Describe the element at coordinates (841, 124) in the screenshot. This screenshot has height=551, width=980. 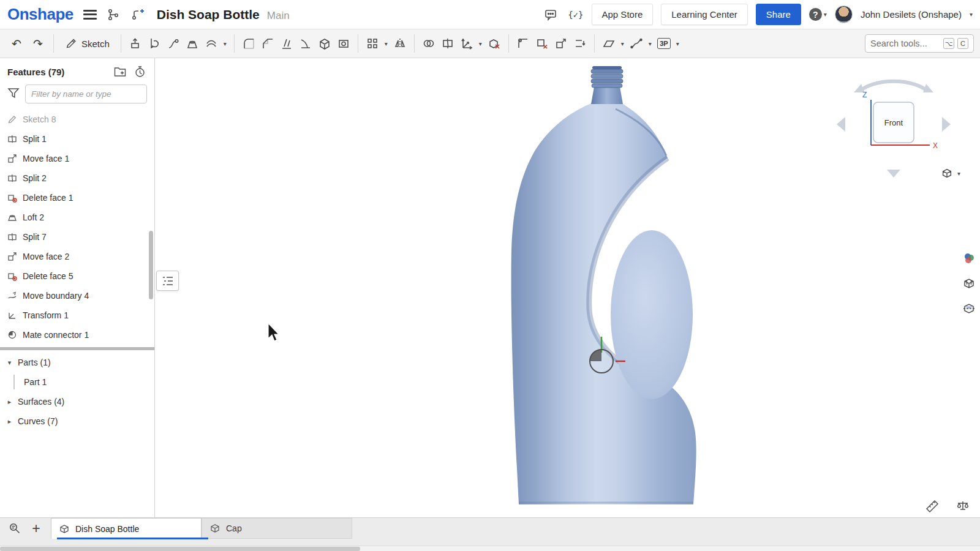
I see `rotate-left-icon` at that location.